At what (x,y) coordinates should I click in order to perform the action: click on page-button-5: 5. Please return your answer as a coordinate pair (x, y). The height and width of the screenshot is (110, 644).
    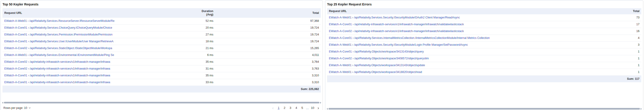
    Looking at the image, I should click on (302, 108).